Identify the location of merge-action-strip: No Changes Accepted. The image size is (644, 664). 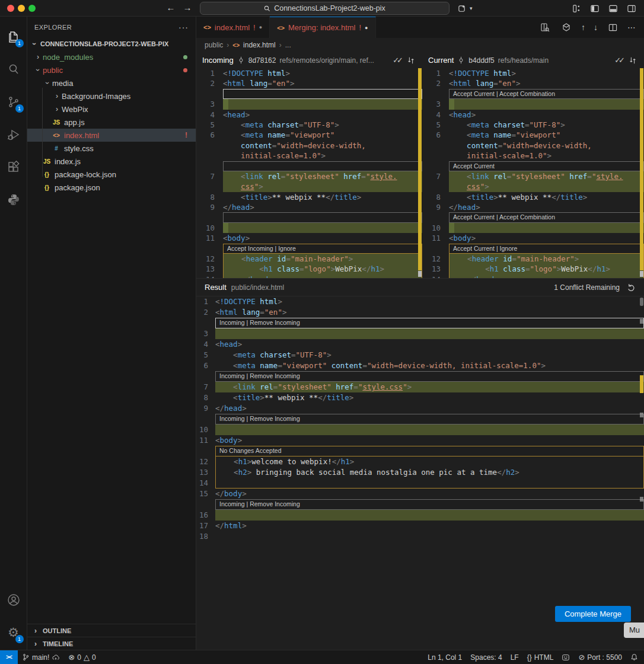
(429, 451).